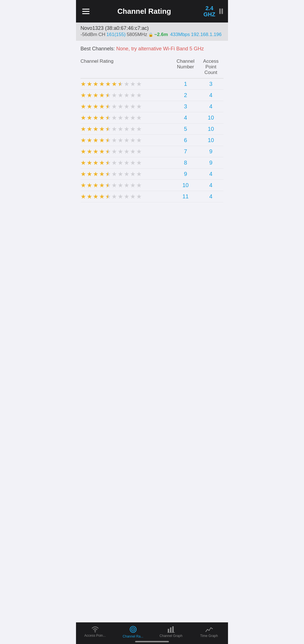 This screenshot has height=644, width=304. Describe the element at coordinates (185, 151) in the screenshot. I see `channel-number: 7` at that location.